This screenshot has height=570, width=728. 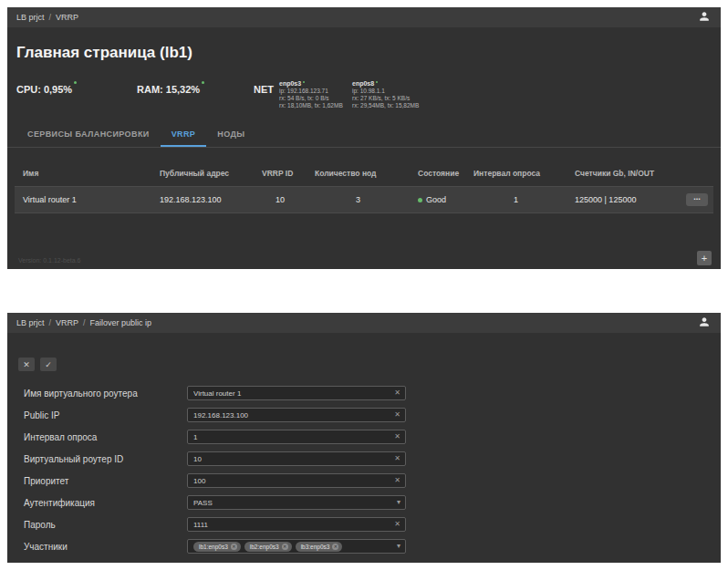 I want to click on plus-icon: +, so click(x=704, y=258).